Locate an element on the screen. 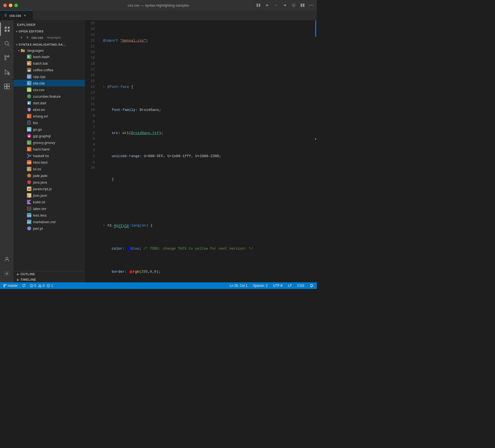 This screenshot has height=448, width=495. file-markdown: md markdown.md is located at coordinates (50, 222).